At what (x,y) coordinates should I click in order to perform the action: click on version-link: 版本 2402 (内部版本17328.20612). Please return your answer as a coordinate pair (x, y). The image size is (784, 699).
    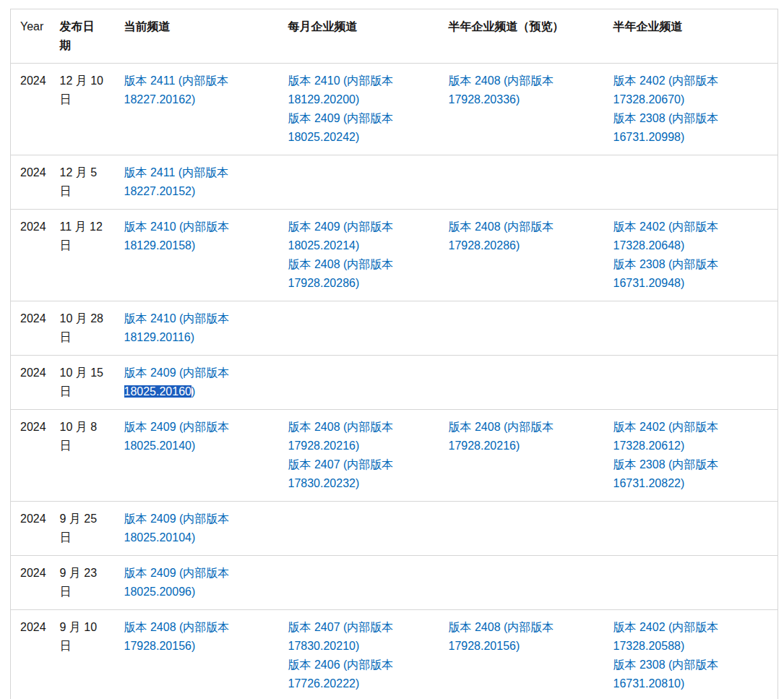
    Looking at the image, I should click on (692, 437).